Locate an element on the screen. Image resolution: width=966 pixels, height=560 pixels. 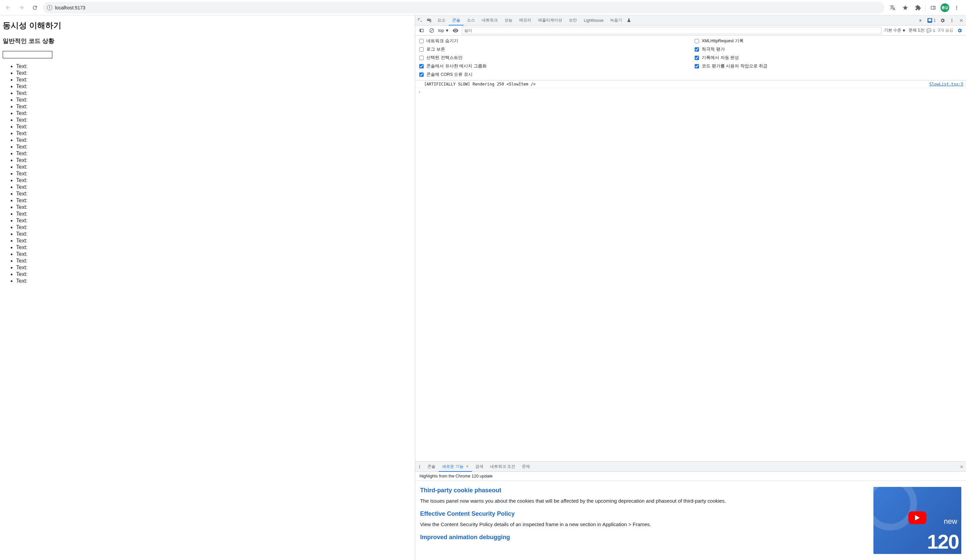
devtools-tab-콘솔: 콘솔 is located at coordinates (456, 20).